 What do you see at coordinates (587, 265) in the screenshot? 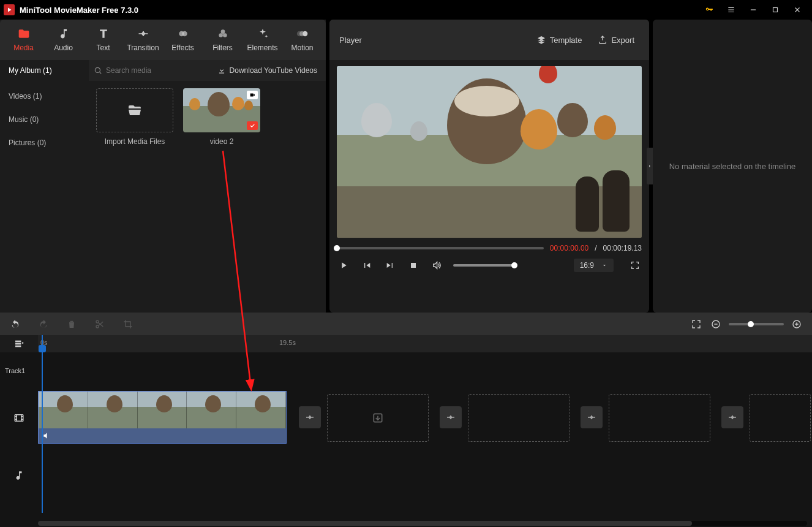
I see `aspect-ratio-value: 16:9` at bounding box center [587, 265].